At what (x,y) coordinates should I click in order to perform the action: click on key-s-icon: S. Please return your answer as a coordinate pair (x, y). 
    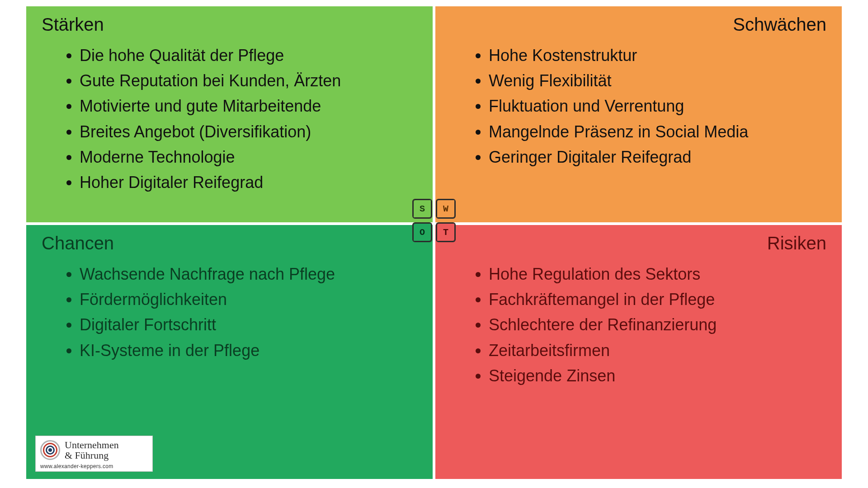
    Looking at the image, I should click on (422, 209).